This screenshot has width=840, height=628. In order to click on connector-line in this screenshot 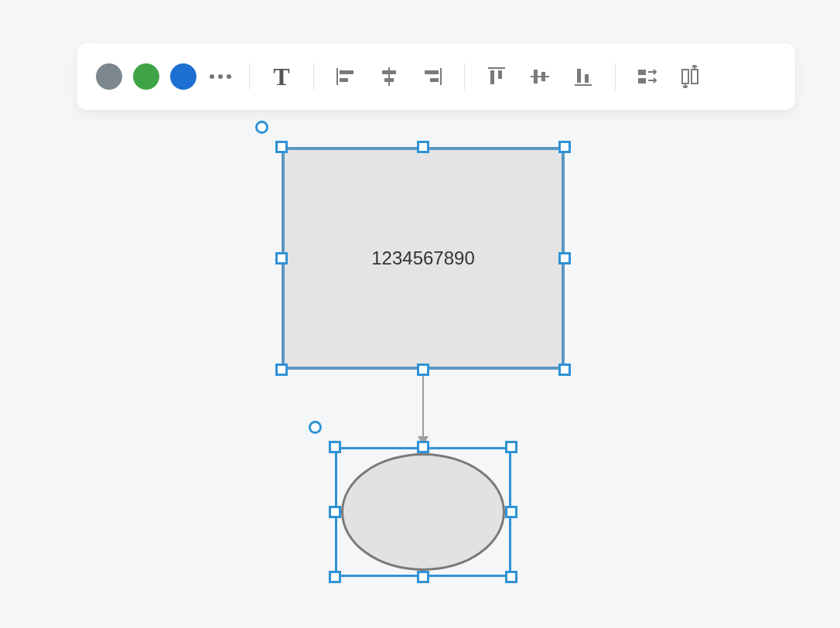, I will do `click(423, 404)`.